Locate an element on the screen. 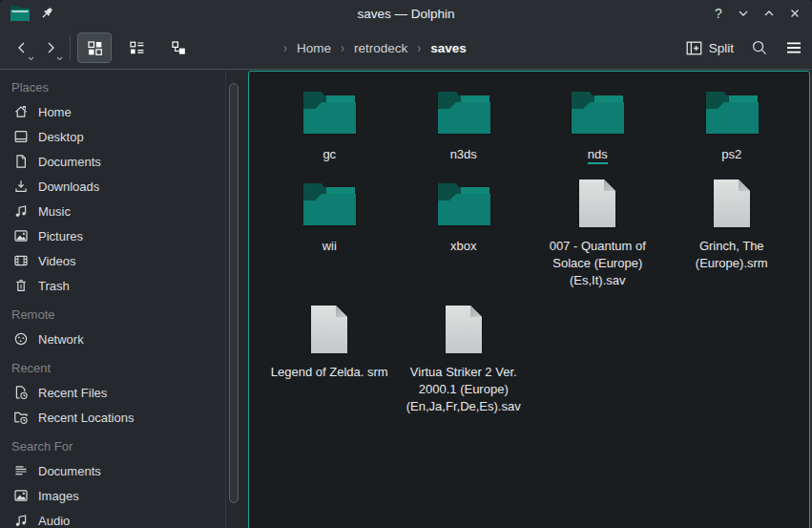  folder-item-nds: nds is located at coordinates (597, 124).